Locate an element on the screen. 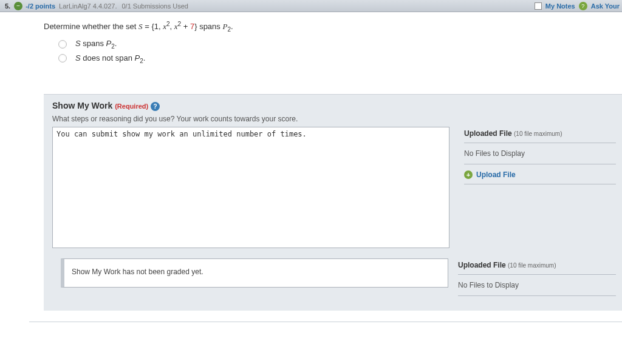  question-prompt: Determine whether the set S = {1, x2, x2… is located at coordinates (333, 27).